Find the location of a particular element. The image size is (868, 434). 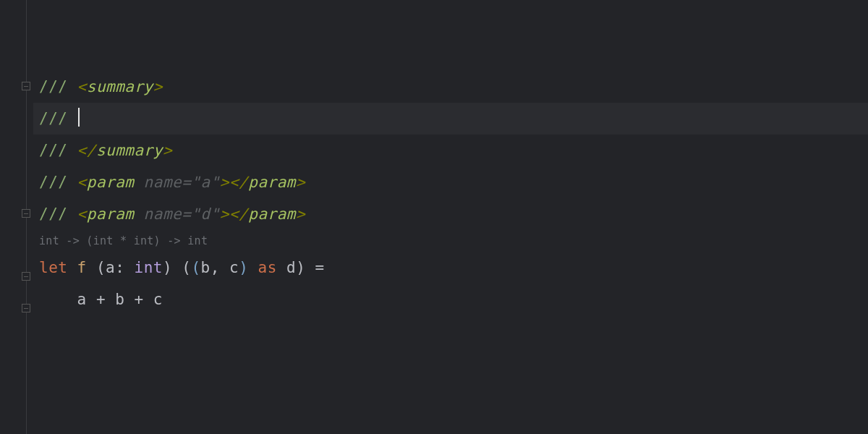

id-a: a is located at coordinates (82, 299).